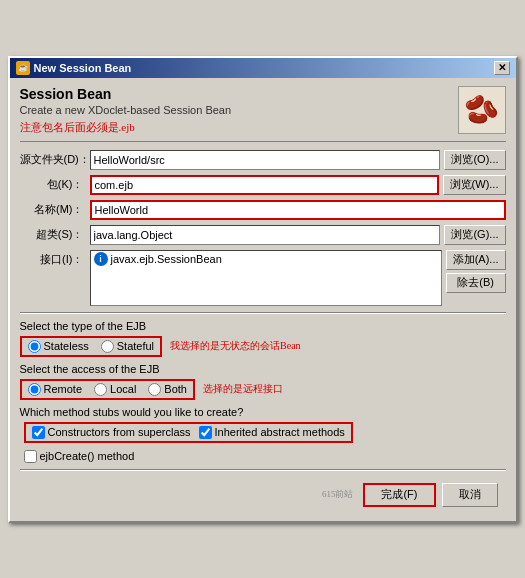 This screenshot has height=578, width=525. I want to click on add-interface-button: 添加(A)..., so click(476, 260).